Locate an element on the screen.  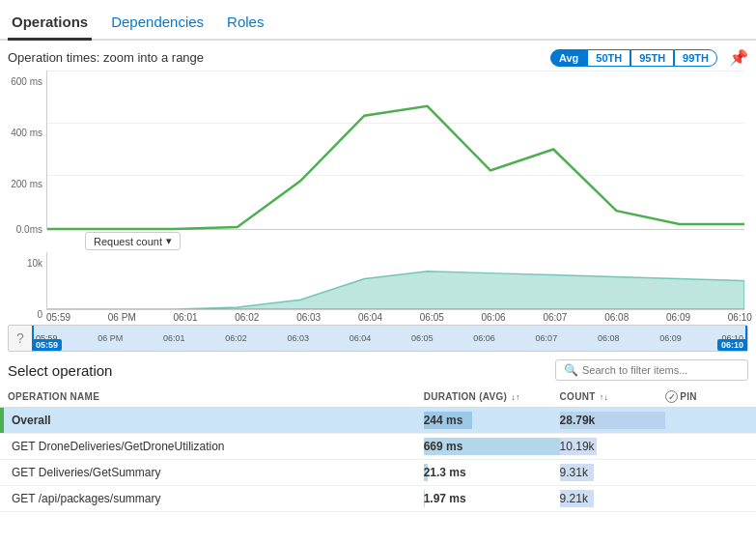
request-count-dropdown: Request count ▾ is located at coordinates (133, 242).